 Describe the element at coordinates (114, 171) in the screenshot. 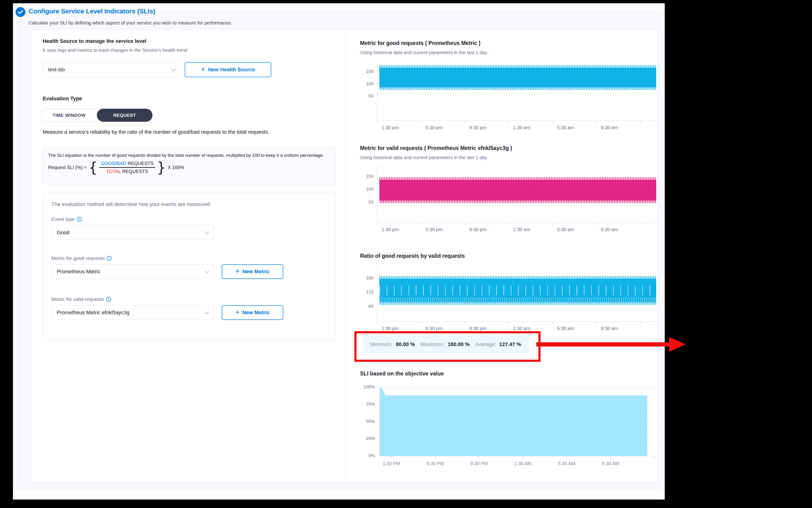

I see `equation-denominator-accent: TOTAL` at that location.